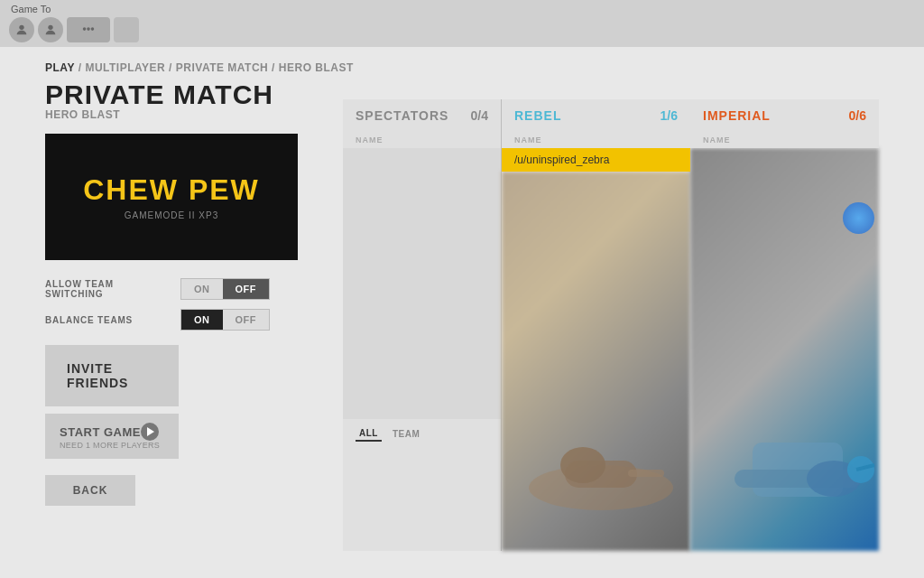  Describe the element at coordinates (90, 490) in the screenshot. I see `back-button: BACK` at that location.